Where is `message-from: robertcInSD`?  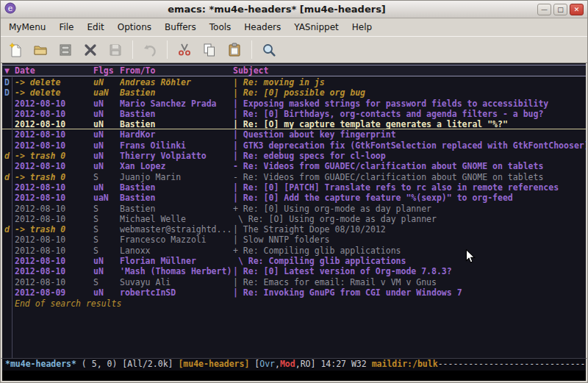
message-from: robertcInSD is located at coordinates (176, 293).